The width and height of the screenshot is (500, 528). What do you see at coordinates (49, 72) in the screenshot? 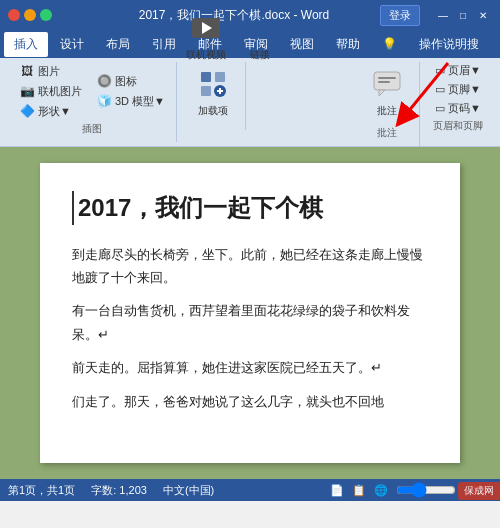
I see `image-label: 图片` at bounding box center [49, 72].